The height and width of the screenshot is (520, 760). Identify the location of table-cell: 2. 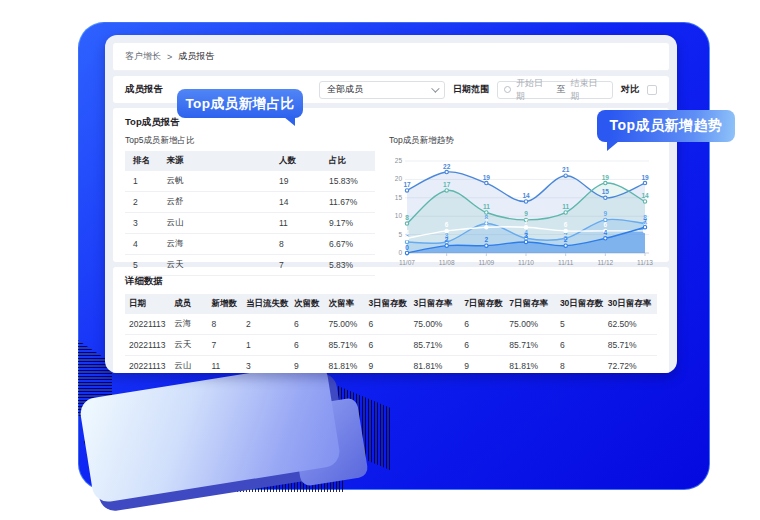
(266, 324).